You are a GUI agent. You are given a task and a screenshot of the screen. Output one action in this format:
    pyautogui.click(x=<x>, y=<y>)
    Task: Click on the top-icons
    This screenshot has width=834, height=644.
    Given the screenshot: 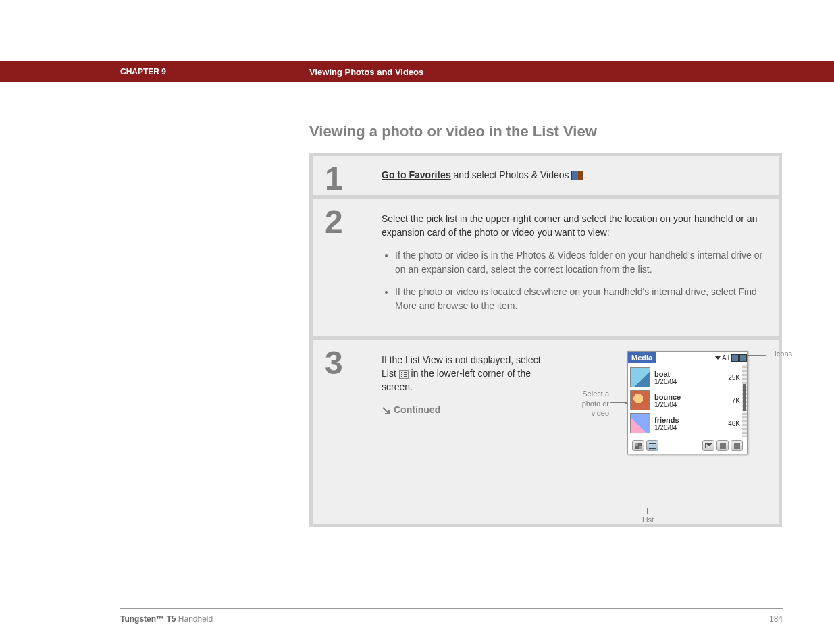 What is the action you would take?
    pyautogui.click(x=739, y=358)
    